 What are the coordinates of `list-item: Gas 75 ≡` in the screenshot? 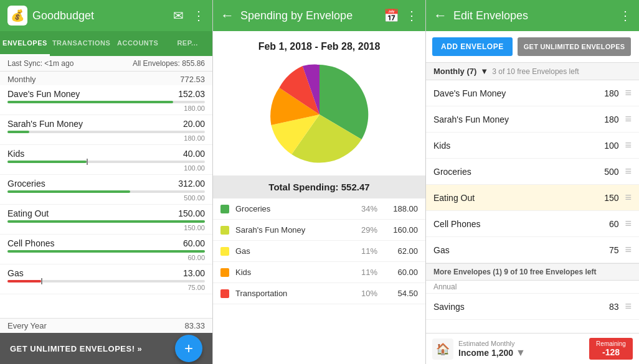 It's located at (532, 250).